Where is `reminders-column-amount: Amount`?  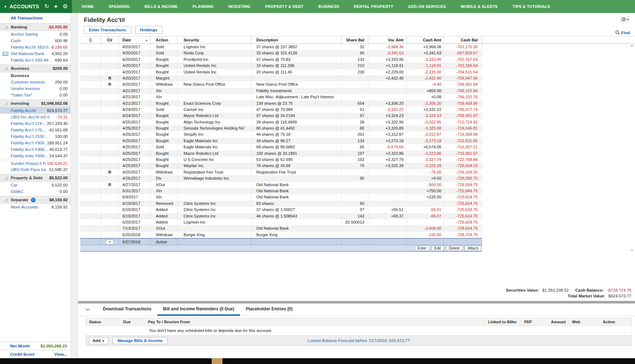 reminders-column-amount: Amount is located at coordinates (553, 322).